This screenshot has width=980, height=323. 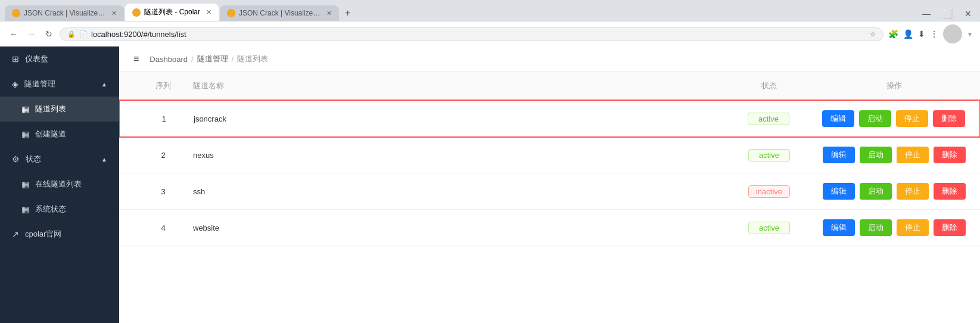 What do you see at coordinates (876, 228) in the screenshot?
I see `start-button-4: 启动` at bounding box center [876, 228].